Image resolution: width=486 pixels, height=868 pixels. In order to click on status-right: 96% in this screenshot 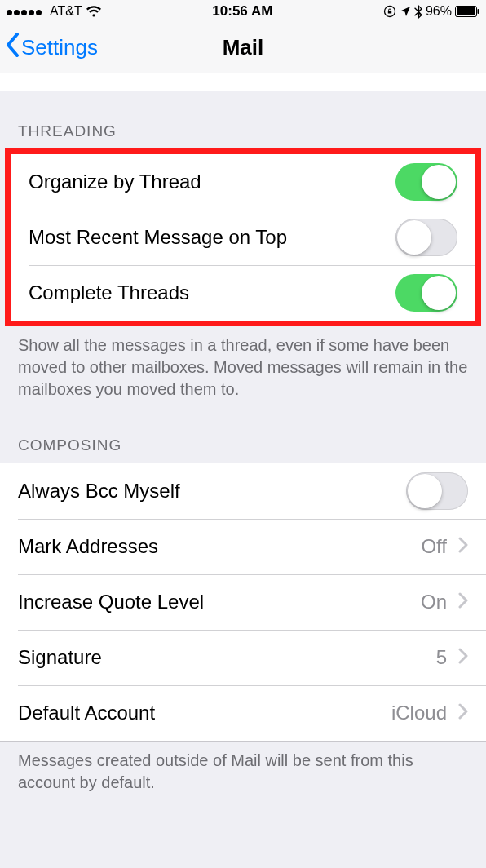, I will do `click(431, 11)`.